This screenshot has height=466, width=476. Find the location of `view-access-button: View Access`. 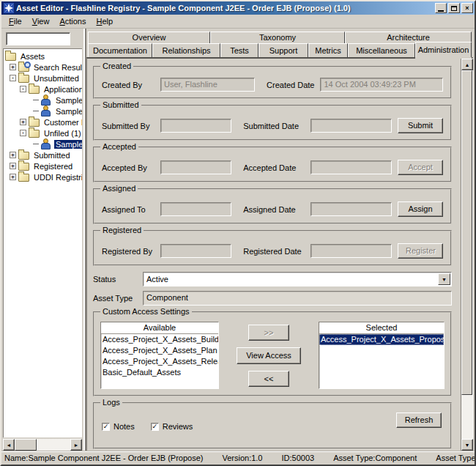

view-access-button: View Access is located at coordinates (269, 356).